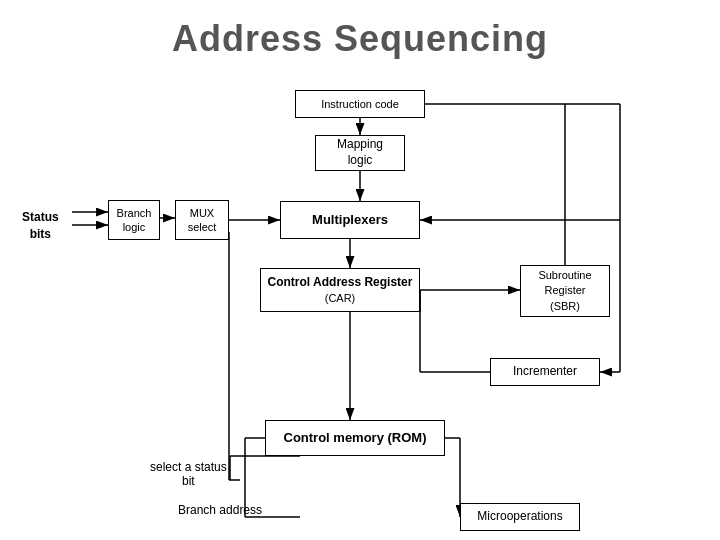 The width and height of the screenshot is (720, 540). Describe the element at coordinates (355, 438) in the screenshot. I see `rom-box: Control memory (ROM)` at that location.